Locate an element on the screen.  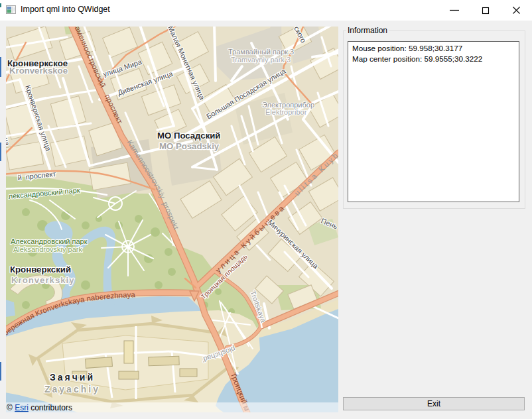
svg-text: MO Posadskiy is located at coordinates (190, 146).